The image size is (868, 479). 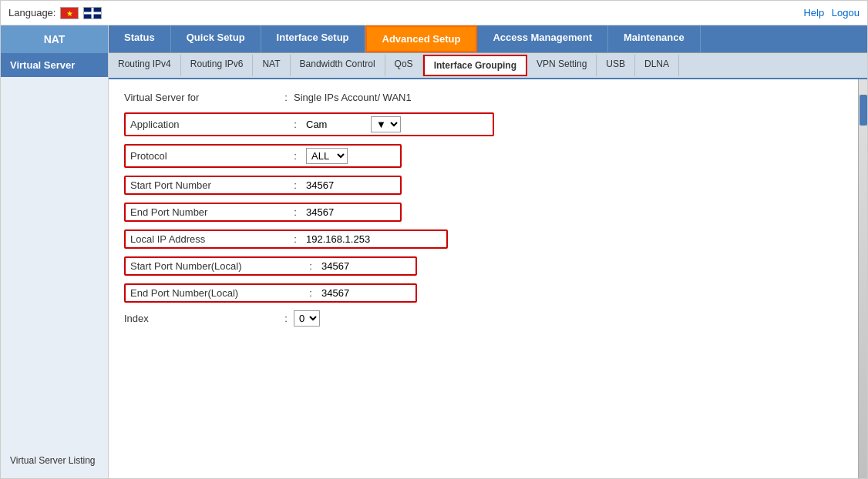 I want to click on tab-nat: NAT, so click(x=271, y=65).